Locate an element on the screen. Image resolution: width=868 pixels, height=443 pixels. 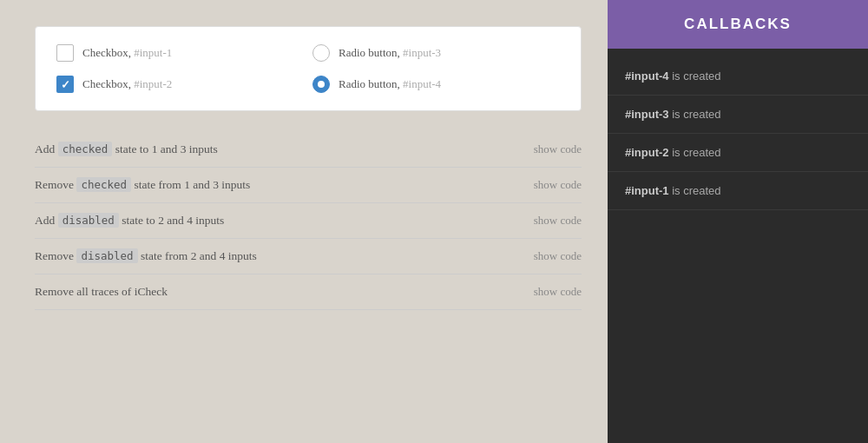
action-text-4: Remove disabled state from 2 and 4 input… is located at coordinates (146, 256).